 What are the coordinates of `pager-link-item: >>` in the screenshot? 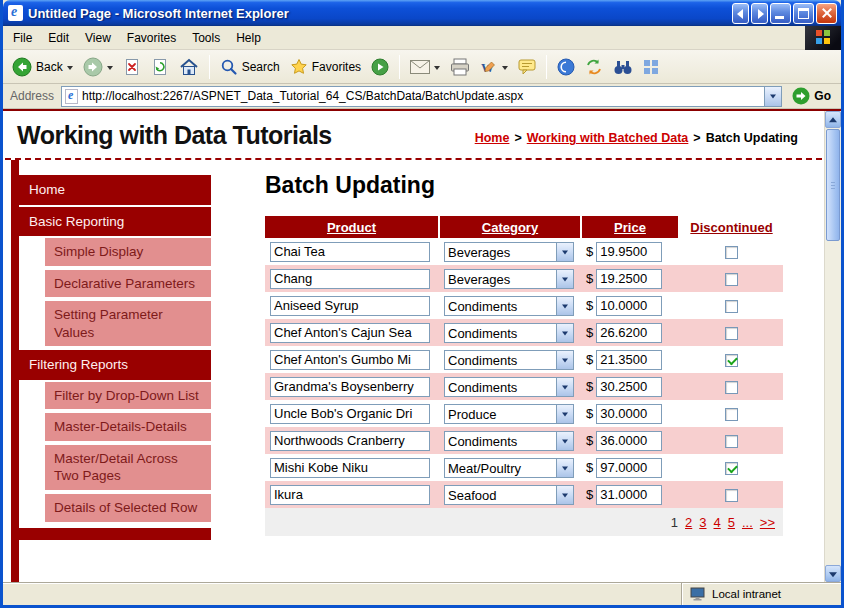 It's located at (768, 522).